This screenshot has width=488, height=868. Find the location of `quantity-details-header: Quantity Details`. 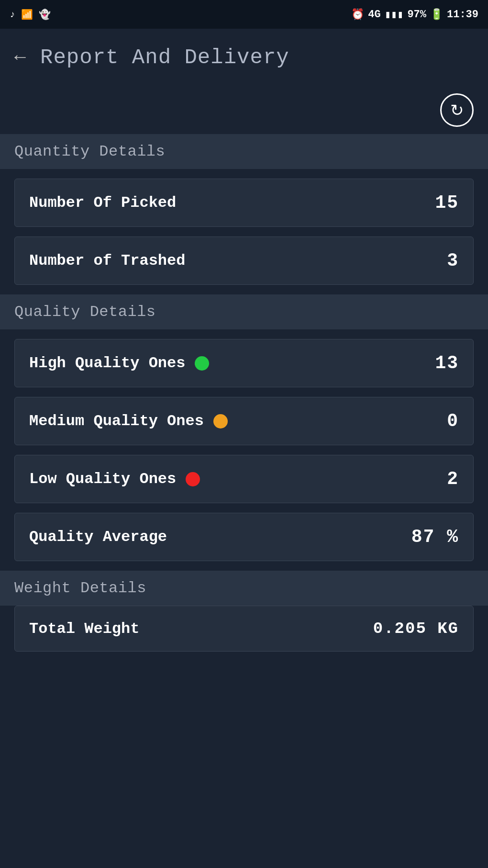

quantity-details-header: Quantity Details is located at coordinates (244, 151).